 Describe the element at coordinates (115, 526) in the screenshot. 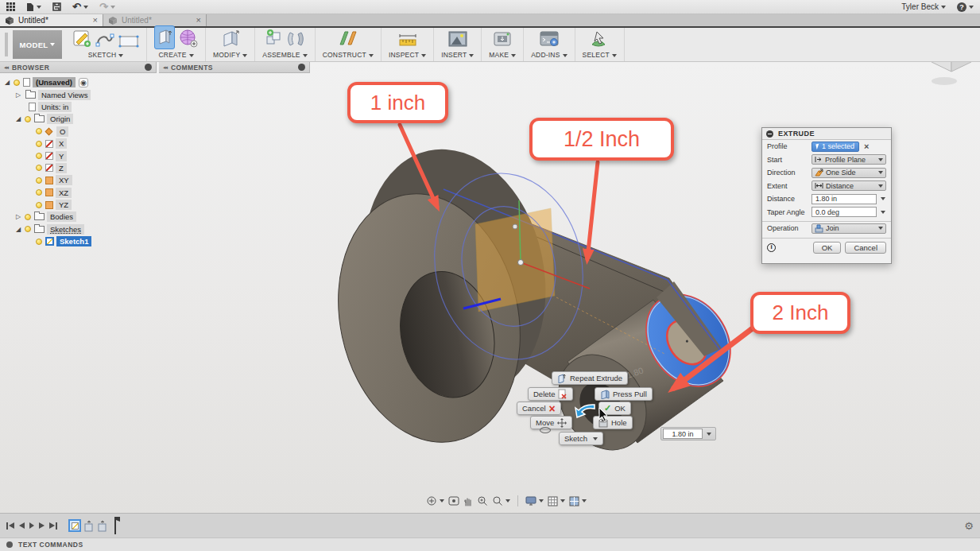

I see `timeline-playhead` at that location.